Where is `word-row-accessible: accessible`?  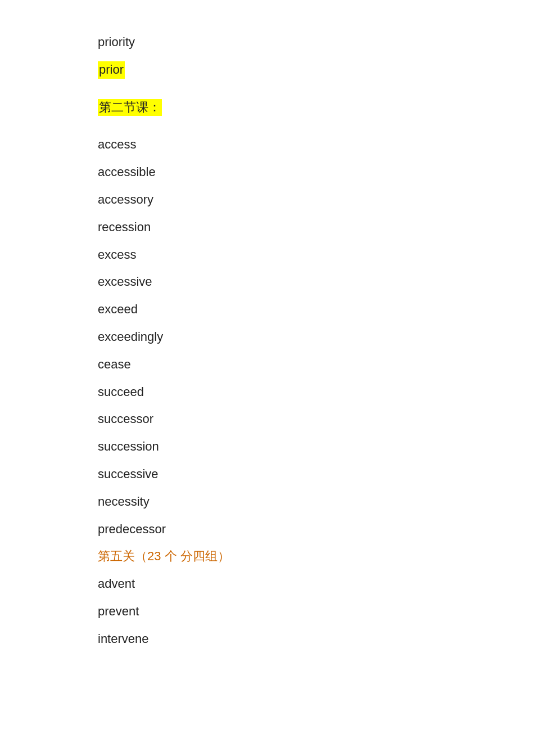 word-row-accessible: accessible is located at coordinates (267, 172).